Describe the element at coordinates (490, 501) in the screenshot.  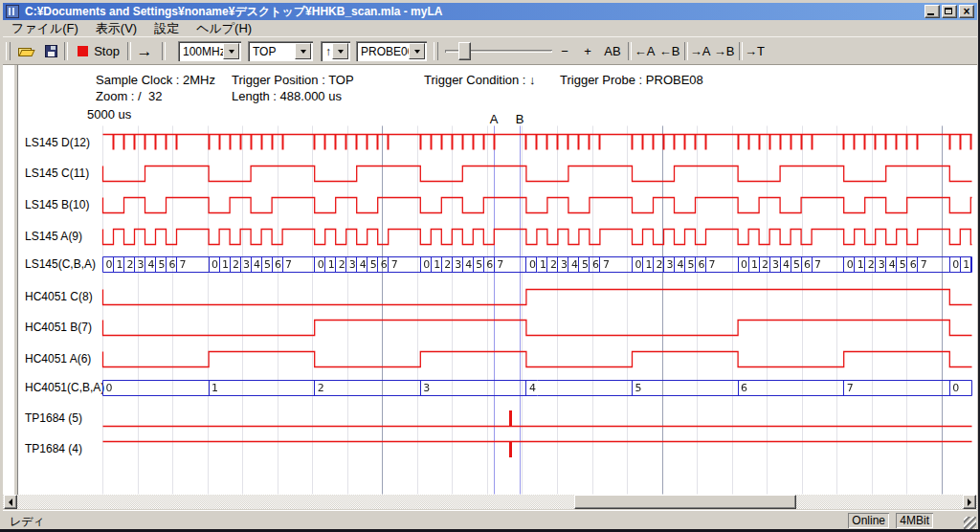
I see `horizontal-scrollbar` at that location.